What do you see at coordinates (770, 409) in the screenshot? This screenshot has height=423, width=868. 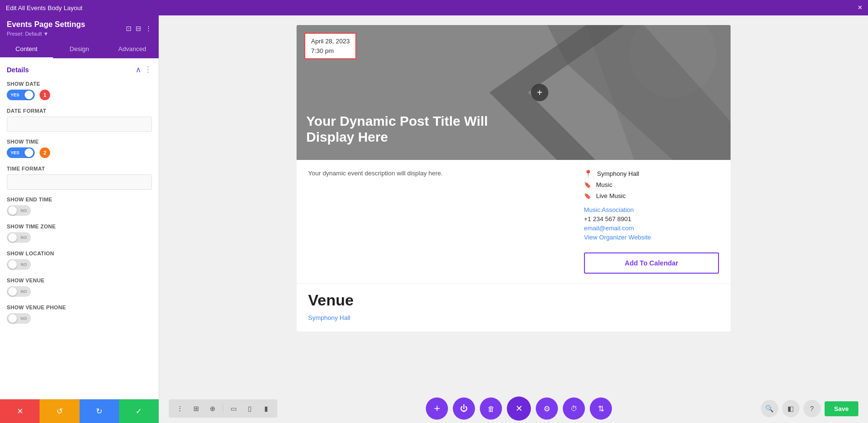 I see `toolbar-search-icon-button: 🔍` at bounding box center [770, 409].